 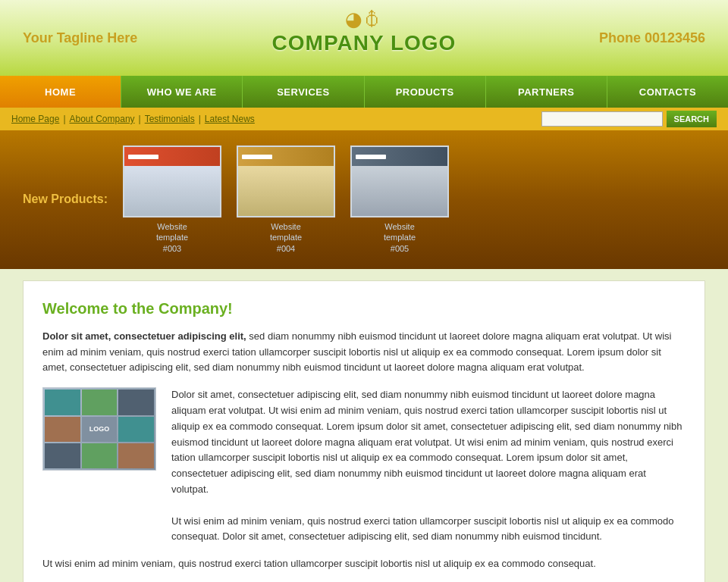 What do you see at coordinates (102, 119) in the screenshot?
I see `breadcrumb-about: About Company` at bounding box center [102, 119].